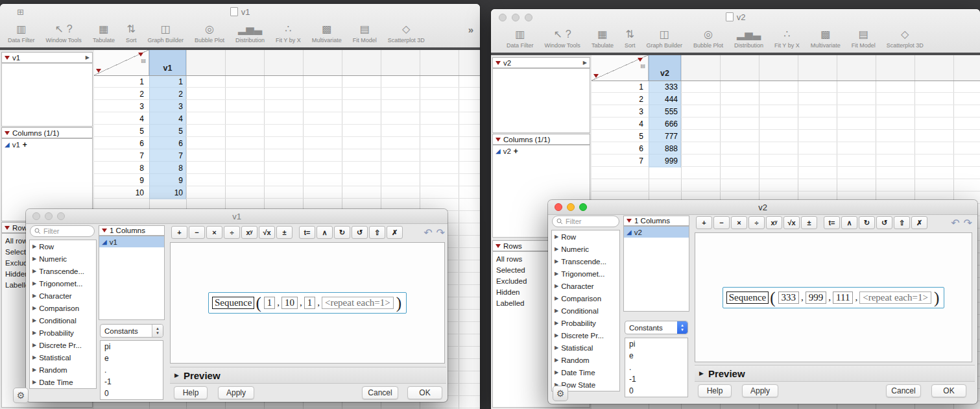 The height and width of the screenshot is (409, 980). I want to click on table-row: 4 666, so click(786, 123).